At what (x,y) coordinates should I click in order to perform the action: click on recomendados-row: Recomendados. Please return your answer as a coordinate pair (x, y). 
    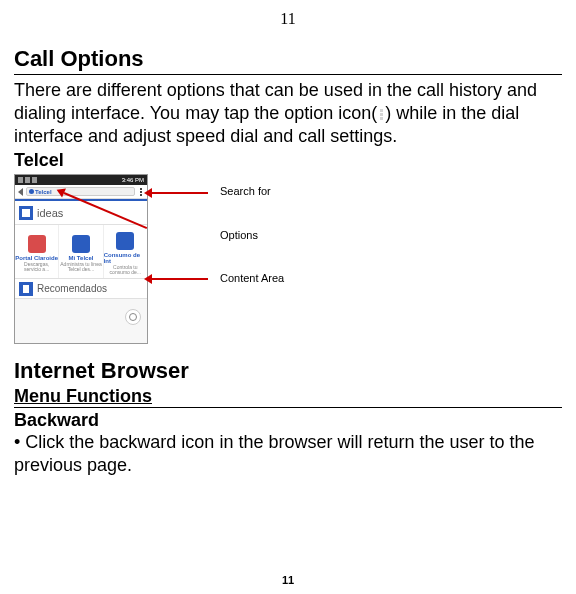
    Looking at the image, I should click on (81, 289).